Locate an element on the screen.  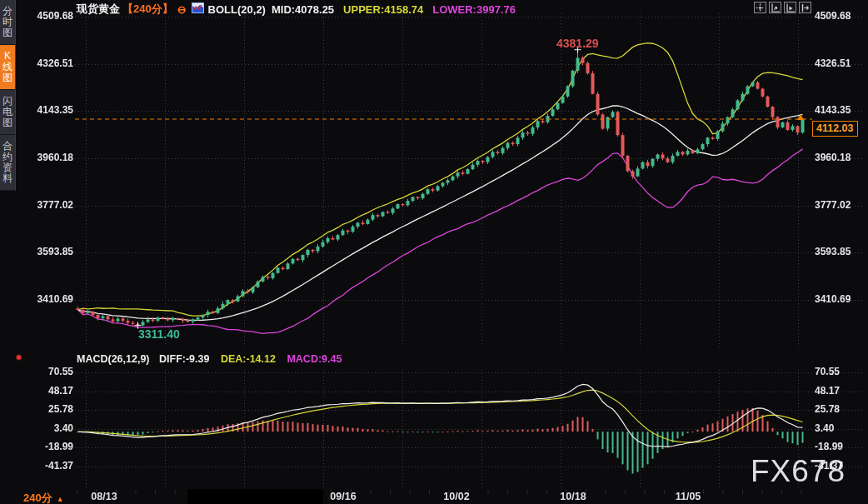
macd-bar-value: MACD:9.45 is located at coordinates (314, 359).